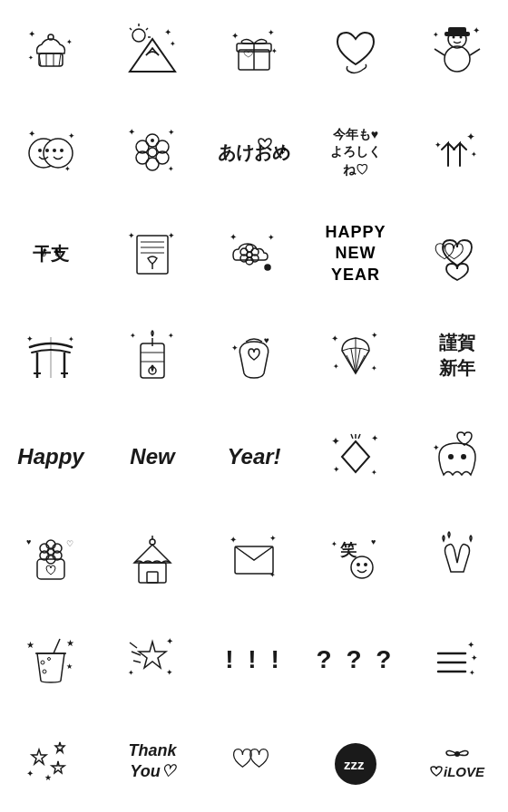 The image size is (508, 812). Describe the element at coordinates (457, 254) in the screenshot. I see `cell-hearts-triple` at that location.